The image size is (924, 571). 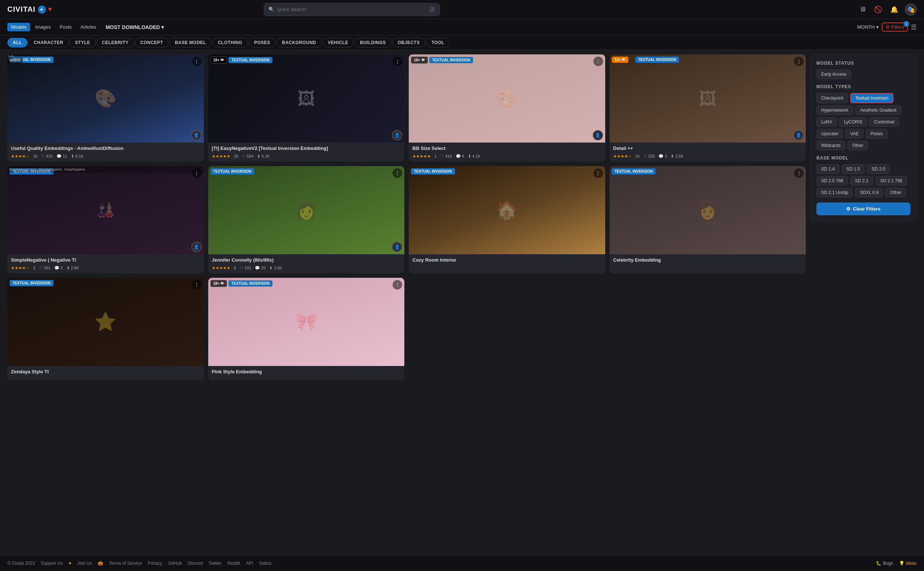 What do you see at coordinates (397, 61) in the screenshot?
I see `card-2-menu: ⋮` at bounding box center [397, 61].